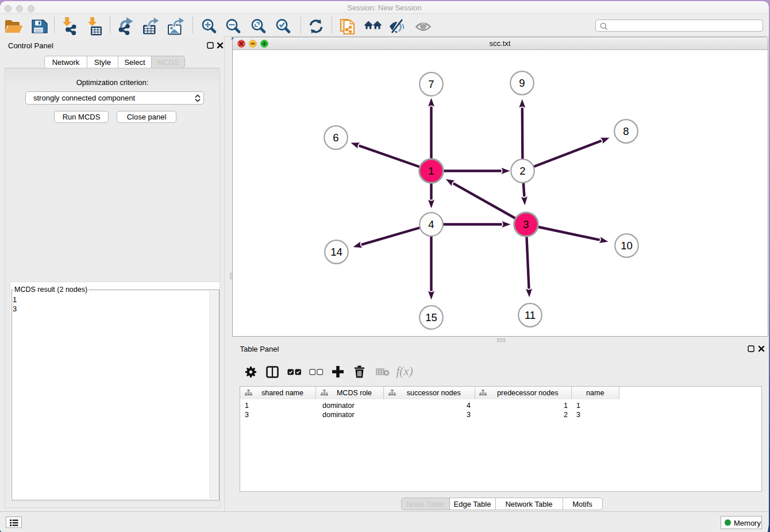  What do you see at coordinates (431, 224) in the screenshot?
I see `svg-text: 4` at bounding box center [431, 224].